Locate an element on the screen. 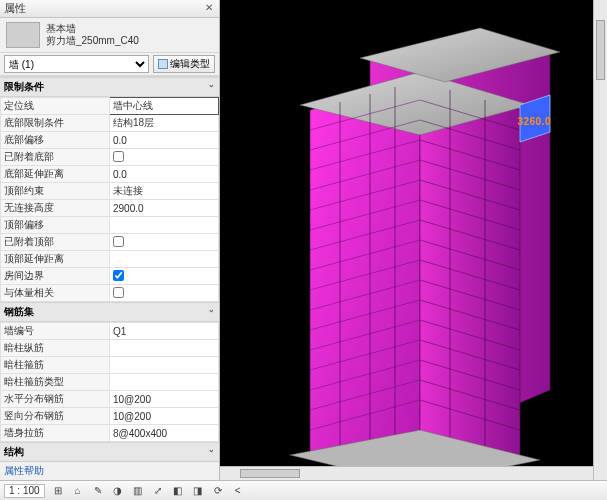  group-header: 结构⌄ is located at coordinates (110, 452).